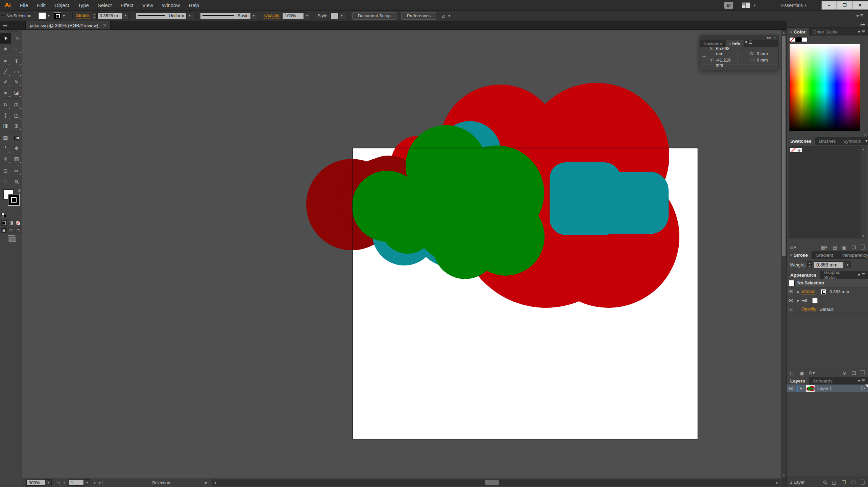  What do you see at coordinates (815, 301) in the screenshot?
I see `fill-color-swatch` at bounding box center [815, 301].